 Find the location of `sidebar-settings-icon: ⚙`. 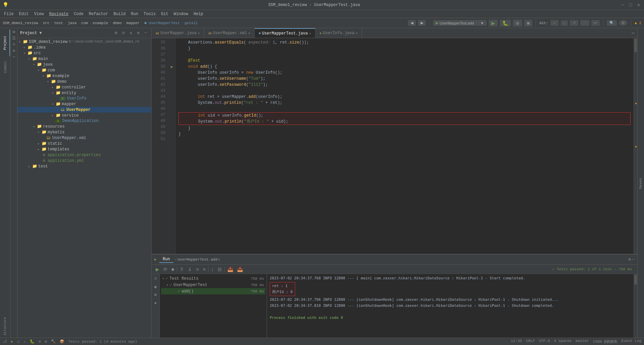

sidebar-settings-icon: ⚙ is located at coordinates (138, 33).